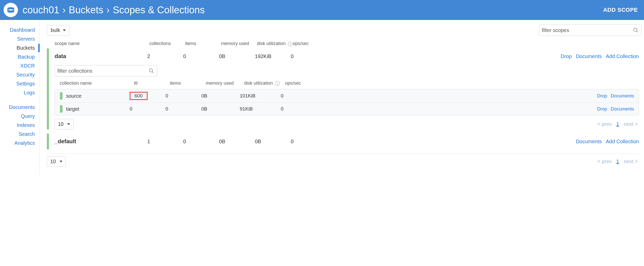 This screenshot has width=644, height=266. What do you see at coordinates (347, 109) in the screenshot?
I see `collection-row: target 0 0 0B 91KiB 0 Drop Documents` at bounding box center [347, 109].